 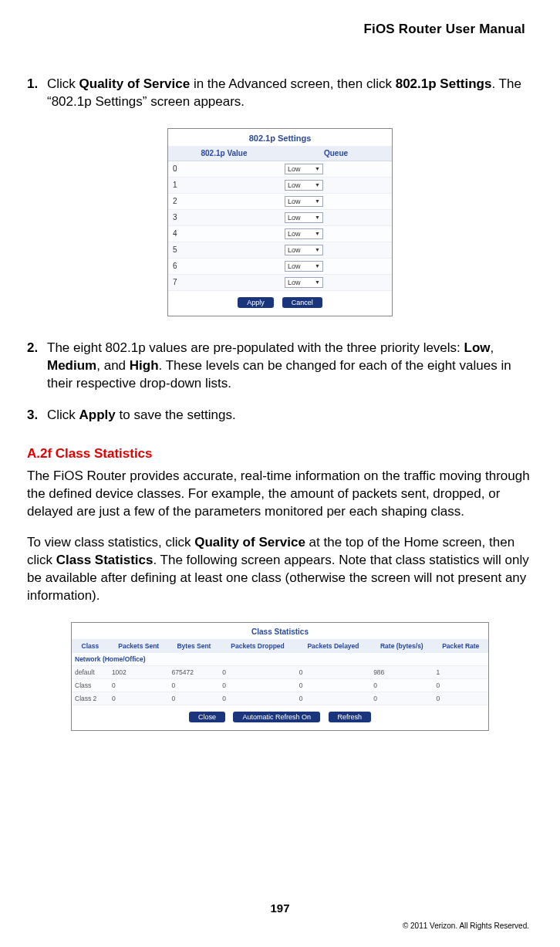 I want to click on fig-8021p-row-val: 3, so click(x=224, y=218).